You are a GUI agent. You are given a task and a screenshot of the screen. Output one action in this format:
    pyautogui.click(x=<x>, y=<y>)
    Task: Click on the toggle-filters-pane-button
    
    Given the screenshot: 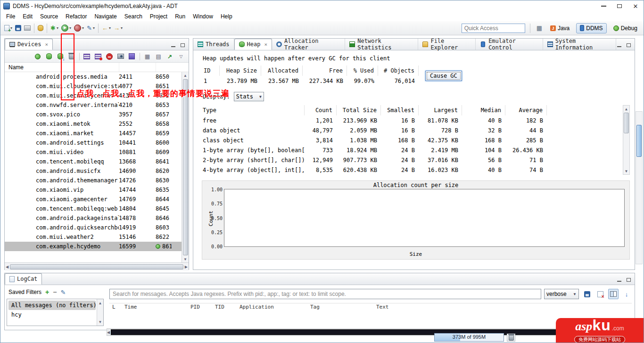 What is the action you would take?
    pyautogui.click(x=613, y=294)
    